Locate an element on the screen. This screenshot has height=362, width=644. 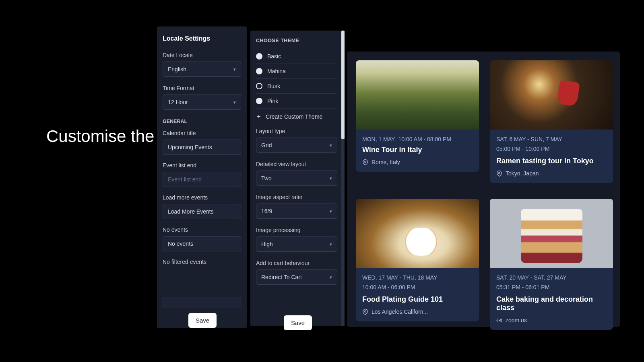
event-time: 05:00 PM - 10:00 PM is located at coordinates (551, 149).